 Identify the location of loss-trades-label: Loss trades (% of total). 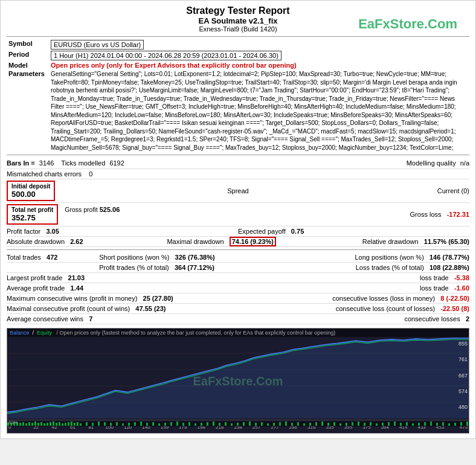
(390, 268).